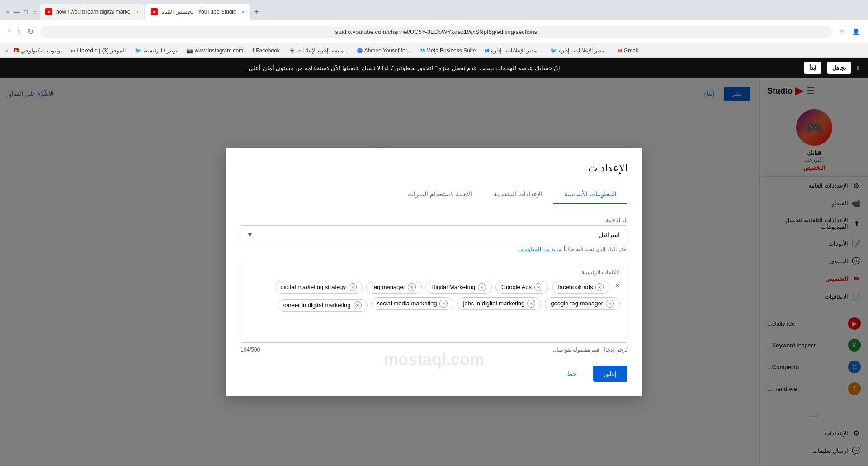 This screenshot has width=868, height=466. What do you see at coordinates (839, 68) in the screenshot?
I see `notification-dismiss-btn: تجاهل` at bounding box center [839, 68].